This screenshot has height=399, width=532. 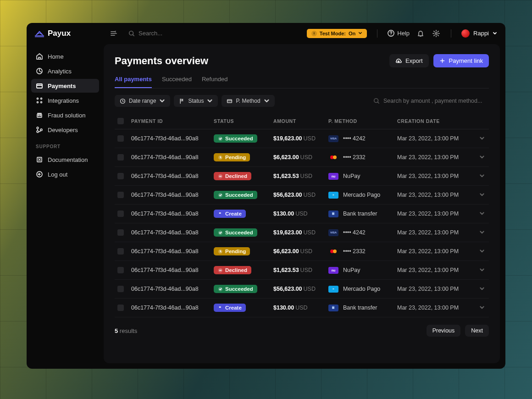 I want to click on test-mode-toggle: i Test Mode: On, so click(x=337, y=33).